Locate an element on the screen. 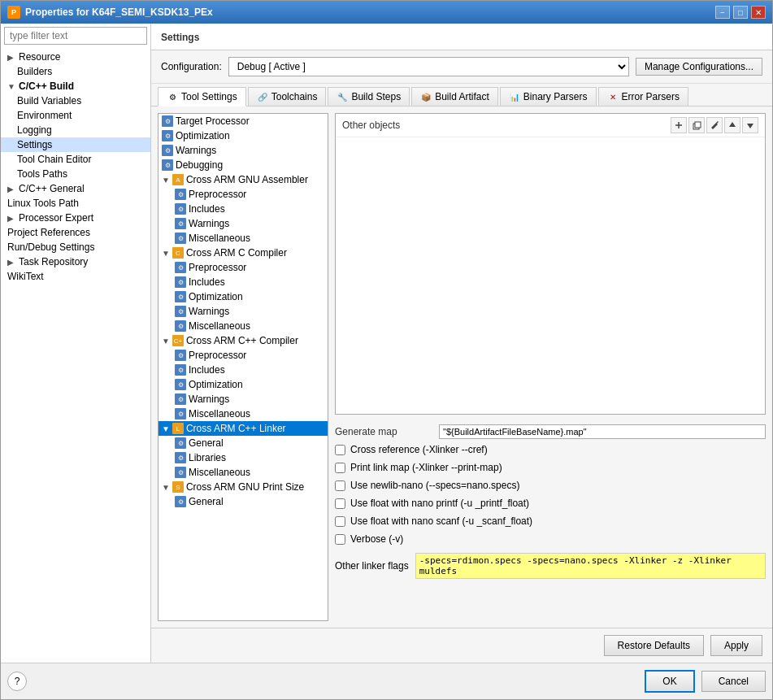 The width and height of the screenshot is (773, 700). tree-linker-general: ⚙ General is located at coordinates (243, 443).